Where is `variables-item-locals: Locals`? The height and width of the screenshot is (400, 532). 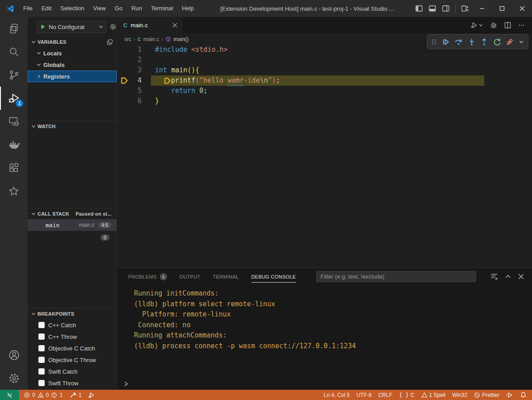 variables-item-locals: Locals is located at coordinates (72, 53).